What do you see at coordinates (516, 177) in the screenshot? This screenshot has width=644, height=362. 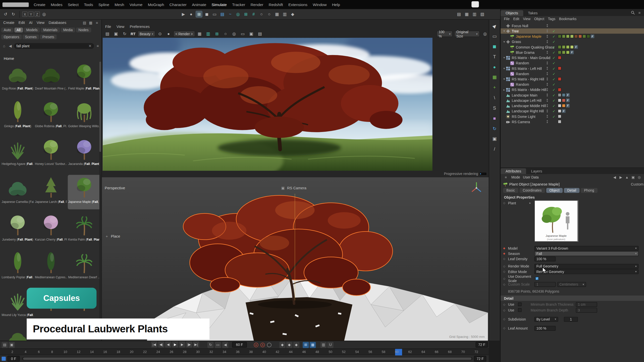 I see `mode-dropdown: Mode` at bounding box center [516, 177].